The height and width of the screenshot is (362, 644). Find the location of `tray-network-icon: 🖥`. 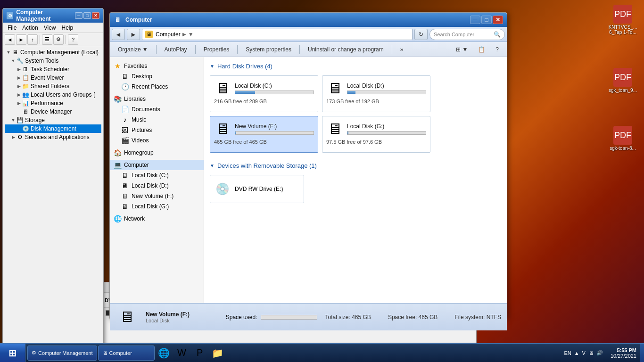

tray-network-icon: 🖥 is located at coordinates (591, 353).